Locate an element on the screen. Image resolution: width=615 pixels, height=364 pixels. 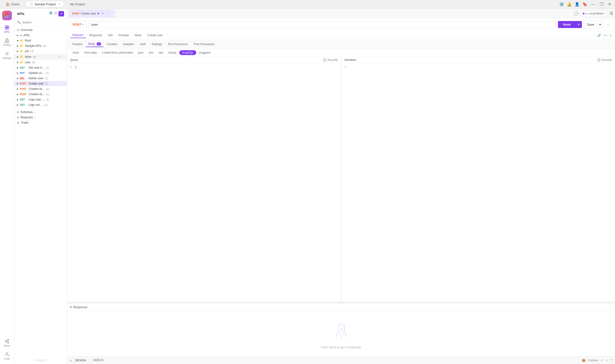
sidebar-item-root: ▾ 📁 Root is located at coordinates (40, 41).